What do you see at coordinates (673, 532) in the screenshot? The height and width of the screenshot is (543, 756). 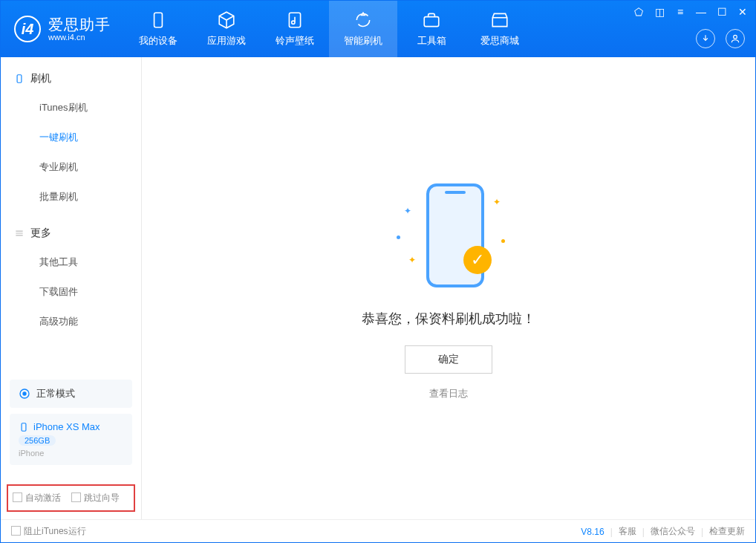 I see `footer-link-wechat: 微信公众号` at bounding box center [673, 532].